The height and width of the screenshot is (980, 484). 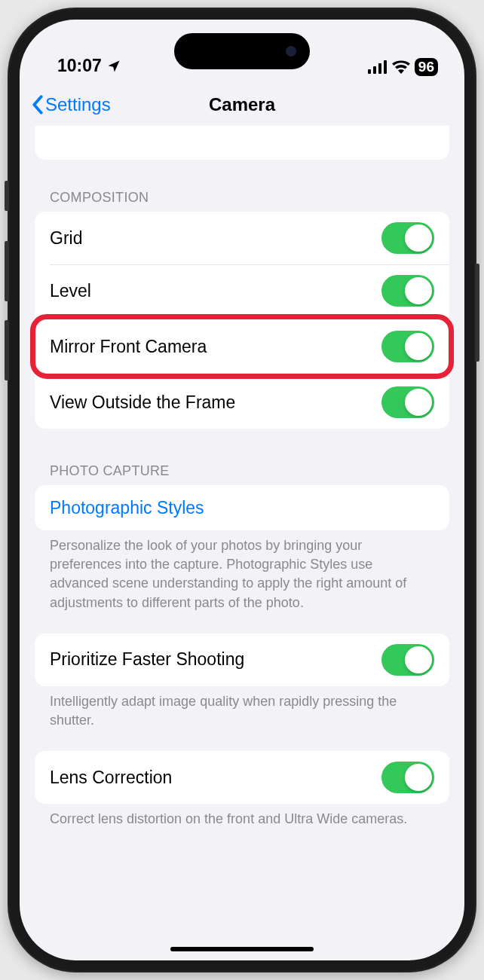 What do you see at coordinates (242, 291) in the screenshot?
I see `level-row: Level` at bounding box center [242, 291].